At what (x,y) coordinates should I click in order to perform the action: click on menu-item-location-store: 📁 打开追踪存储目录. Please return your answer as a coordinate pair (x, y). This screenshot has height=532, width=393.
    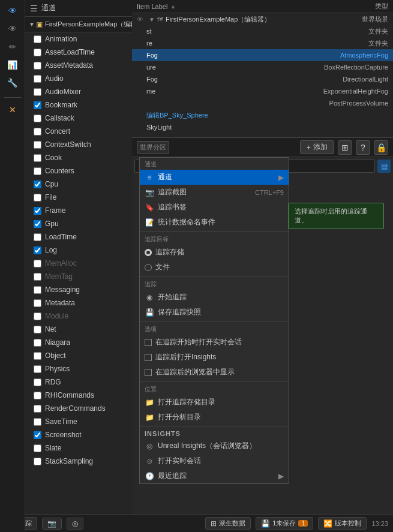
    Looking at the image, I should click on (214, 402).